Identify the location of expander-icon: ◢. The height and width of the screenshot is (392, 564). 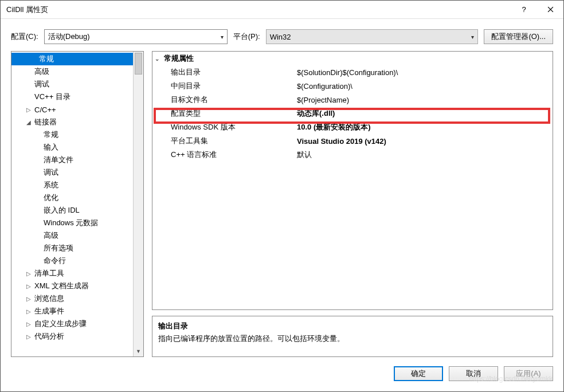
(30, 123).